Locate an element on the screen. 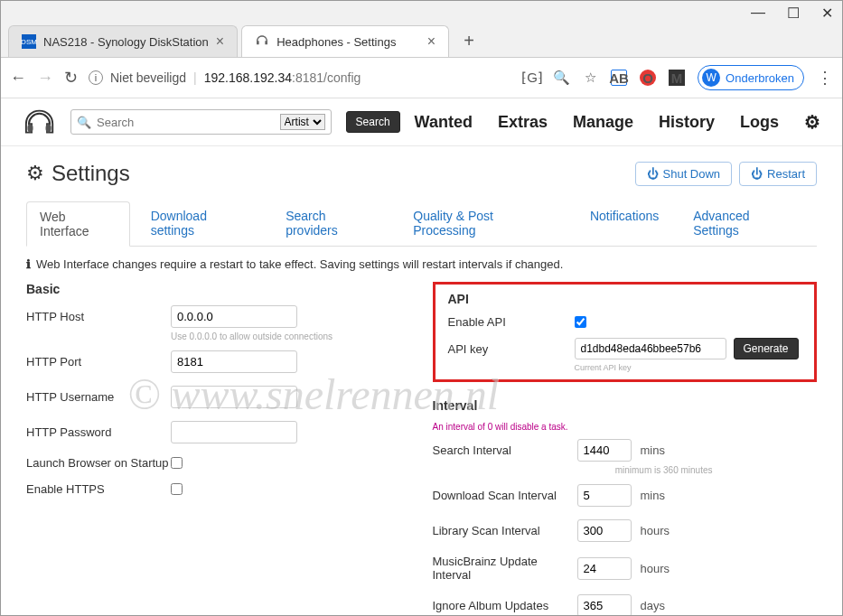  reload-button: ↻ is located at coordinates (70, 78).